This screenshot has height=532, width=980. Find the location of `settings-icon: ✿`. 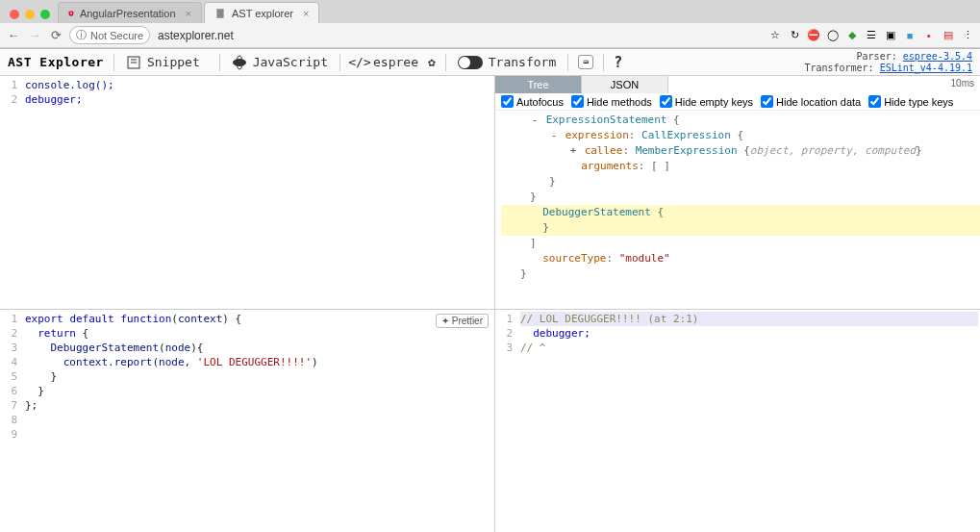

settings-icon: ✿ is located at coordinates (432, 62).